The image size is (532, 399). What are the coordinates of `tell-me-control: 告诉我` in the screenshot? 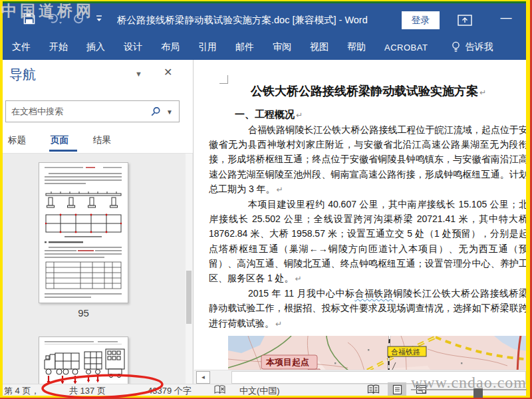 It's located at (472, 47).